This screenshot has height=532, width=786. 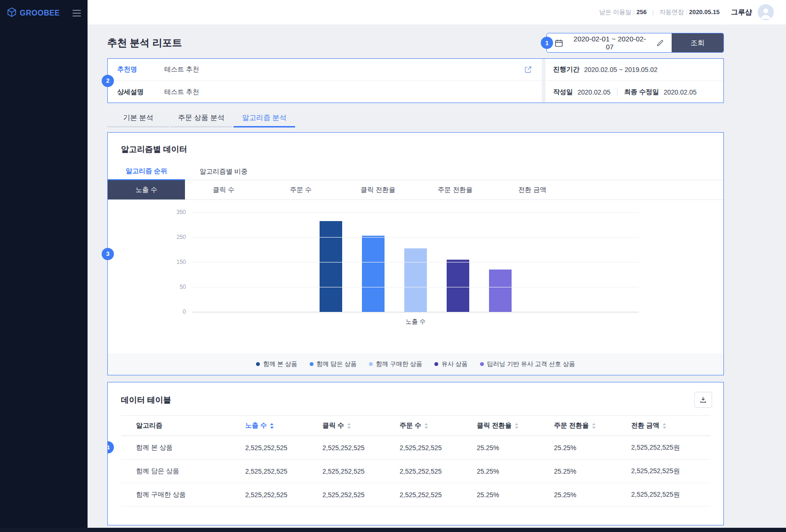 What do you see at coordinates (531, 364) in the screenshot?
I see `legend-label: 딥러닝 기반 유사 고객 선호 상품` at bounding box center [531, 364].